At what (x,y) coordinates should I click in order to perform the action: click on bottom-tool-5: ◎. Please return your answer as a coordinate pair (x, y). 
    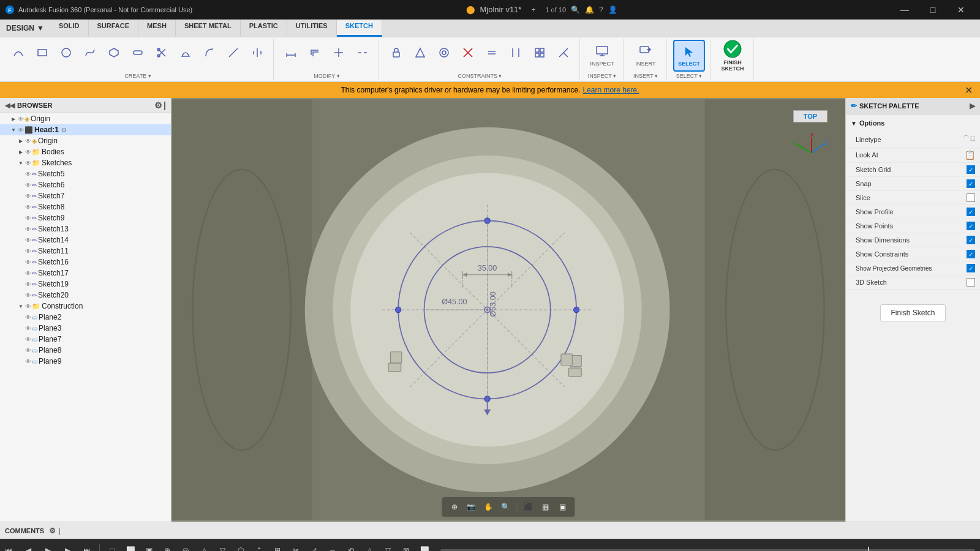
    Looking at the image, I should click on (186, 547).